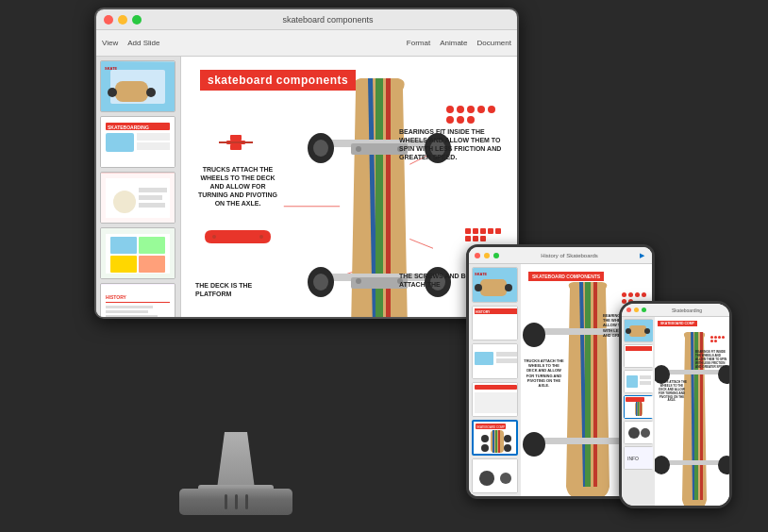  I want to click on ipad-trucks-text: TRUCKS ATTACH THE WHEELS TO THE DECK AND…, so click(543, 374).